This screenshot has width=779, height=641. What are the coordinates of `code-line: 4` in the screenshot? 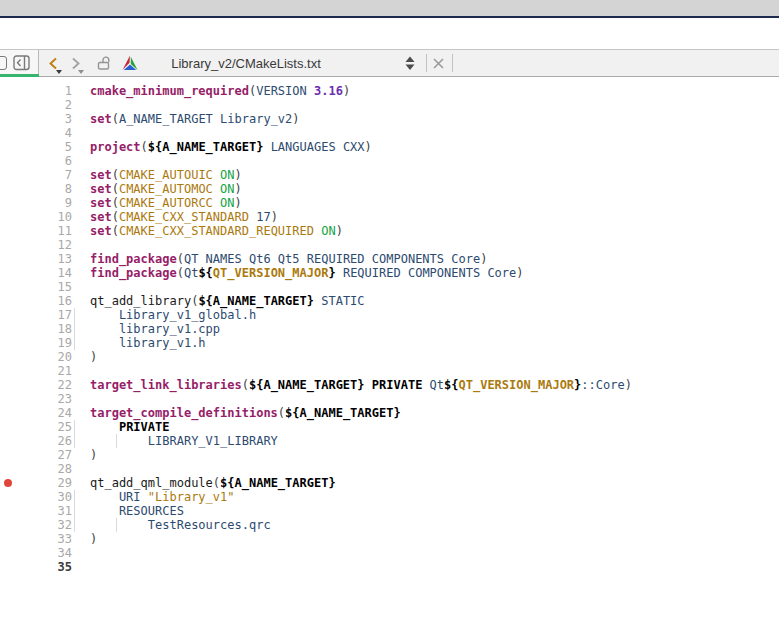 It's located at (390, 133).